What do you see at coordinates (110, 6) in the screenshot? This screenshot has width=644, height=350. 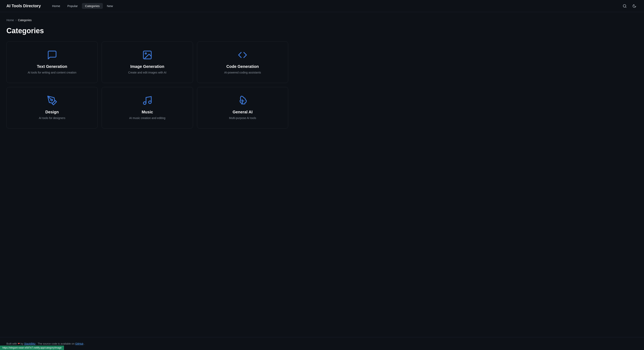 I see `nav-new: New` at bounding box center [110, 6].